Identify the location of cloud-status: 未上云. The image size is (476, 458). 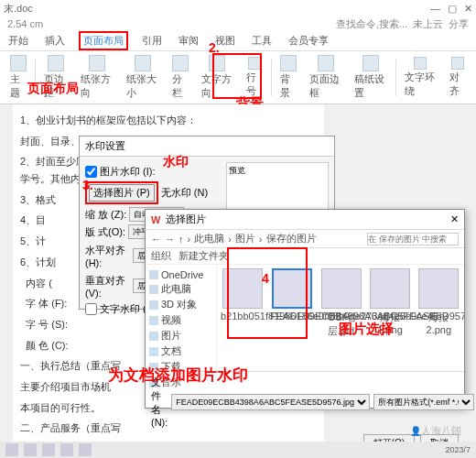
(428, 24).